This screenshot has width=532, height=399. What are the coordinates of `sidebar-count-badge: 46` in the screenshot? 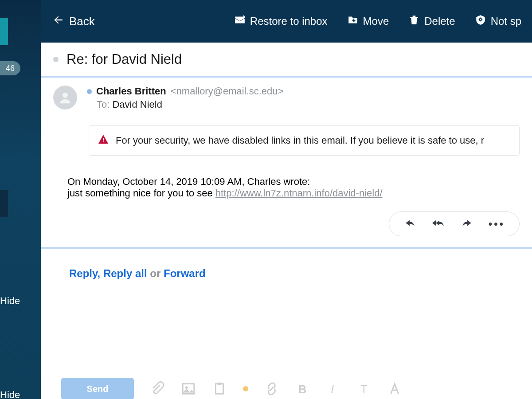 It's located at (10, 68).